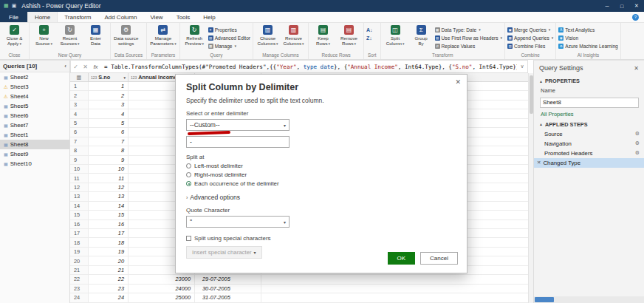 The width and height of the screenshot is (644, 303). What do you see at coordinates (468, 46) in the screenshot?
I see `ribbon-button-replace-values: ⇄Replace Values` at bounding box center [468, 46].